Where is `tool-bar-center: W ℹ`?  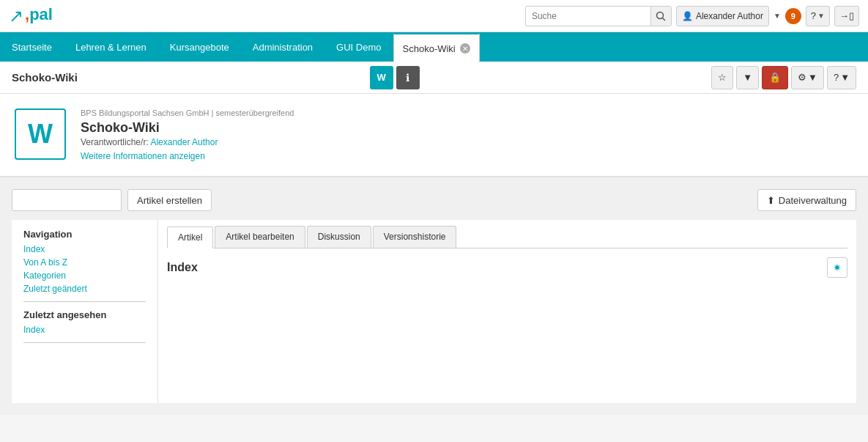 tool-bar-center: W ℹ is located at coordinates (395, 78).